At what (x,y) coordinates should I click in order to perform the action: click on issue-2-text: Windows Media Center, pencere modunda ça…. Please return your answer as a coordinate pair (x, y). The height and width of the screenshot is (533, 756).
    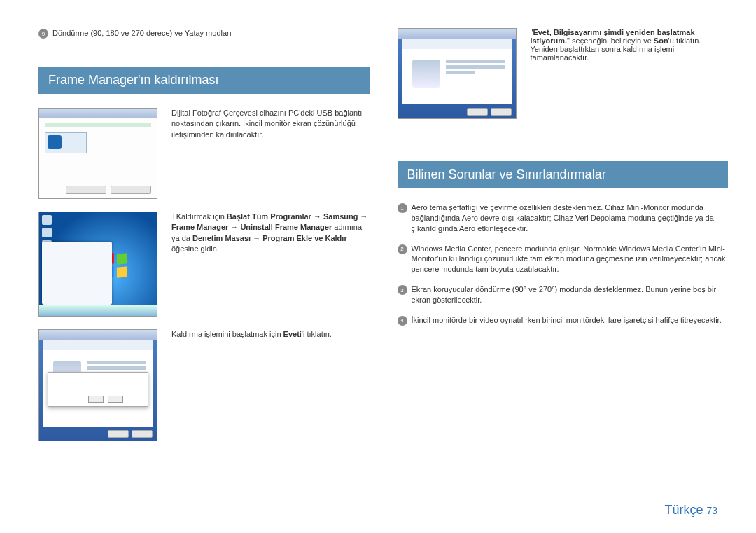
    Looking at the image, I should click on (570, 259).